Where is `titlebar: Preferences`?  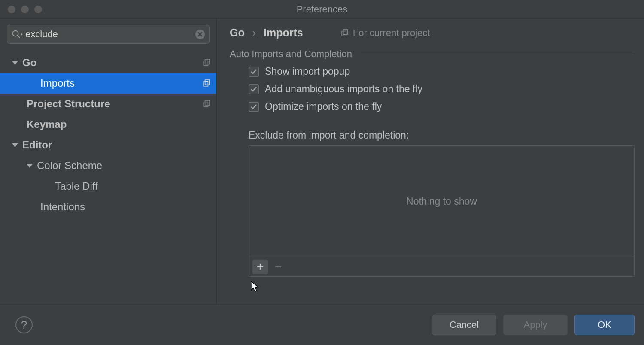
titlebar: Preferences is located at coordinates (322, 9).